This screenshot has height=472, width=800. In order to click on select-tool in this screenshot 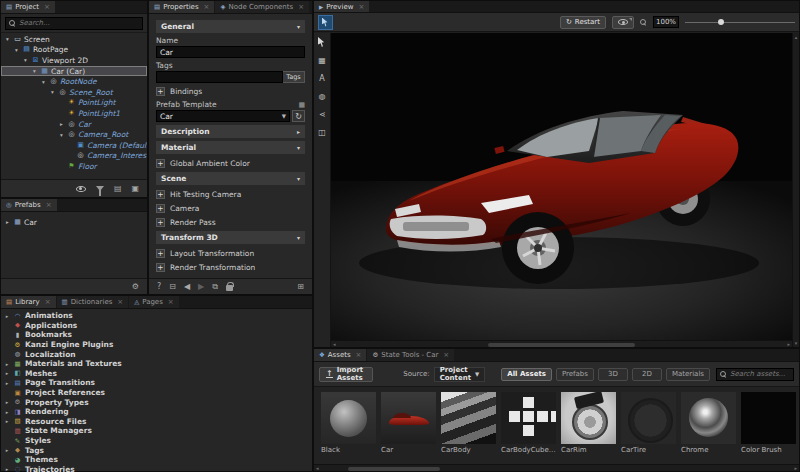, I will do `click(322, 42)`.